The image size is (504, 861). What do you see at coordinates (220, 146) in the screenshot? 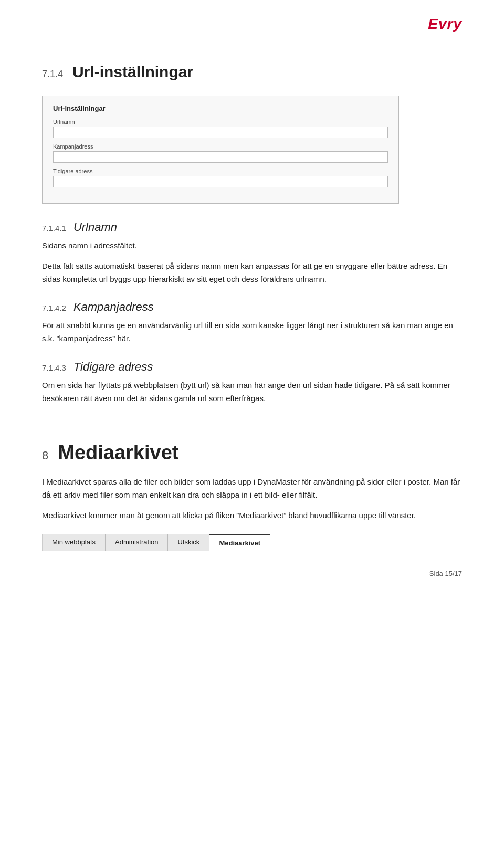
I see `kampanjadress-label: Kampanjadress` at bounding box center [220, 146].